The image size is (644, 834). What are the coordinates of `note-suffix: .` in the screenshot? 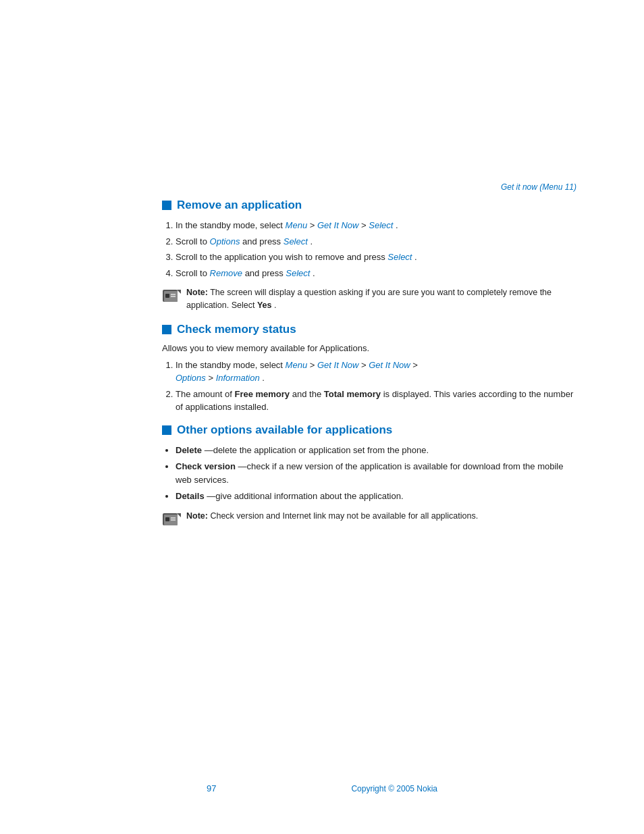 It's located at (275, 305).